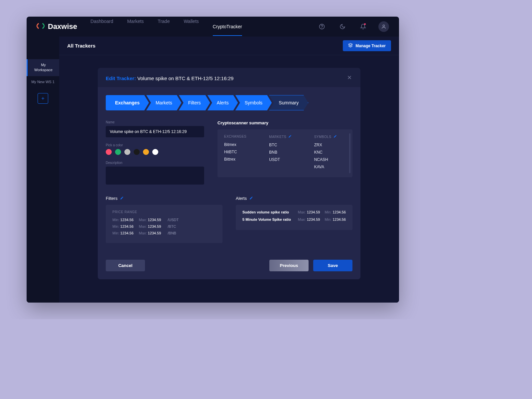  What do you see at coordinates (229, 219) in the screenshot?
I see `form-row-lower: Filters PRICE RANGE Min: 1234.56 Max: 12…` at bounding box center [229, 219].